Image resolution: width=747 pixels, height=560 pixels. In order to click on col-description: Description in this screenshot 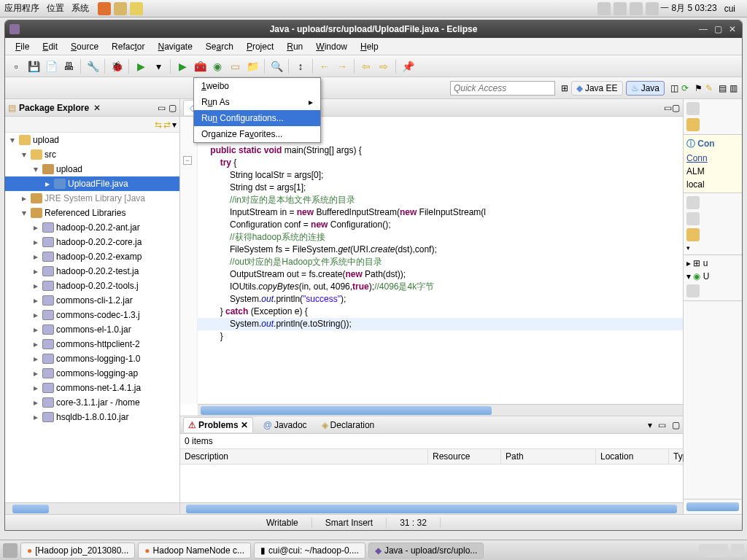, I will do `click(304, 456)`.